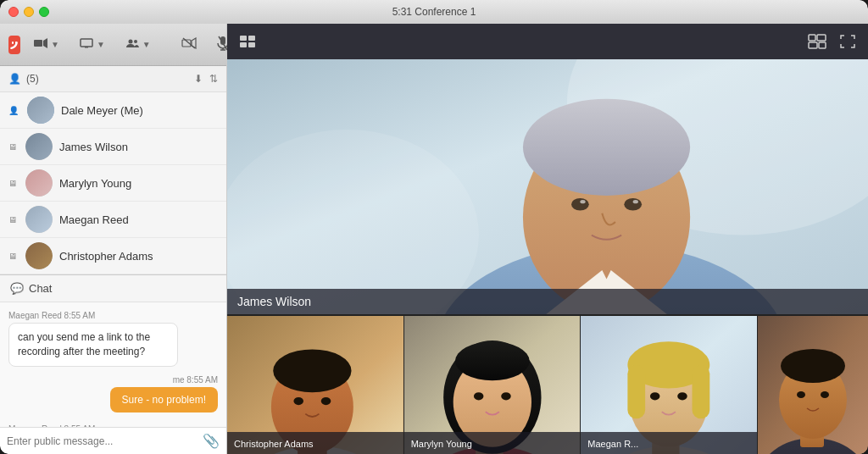 Image resolution: width=868 pixels, height=454 pixels. I want to click on thumb-name-maegan: Maegan R..., so click(613, 444).